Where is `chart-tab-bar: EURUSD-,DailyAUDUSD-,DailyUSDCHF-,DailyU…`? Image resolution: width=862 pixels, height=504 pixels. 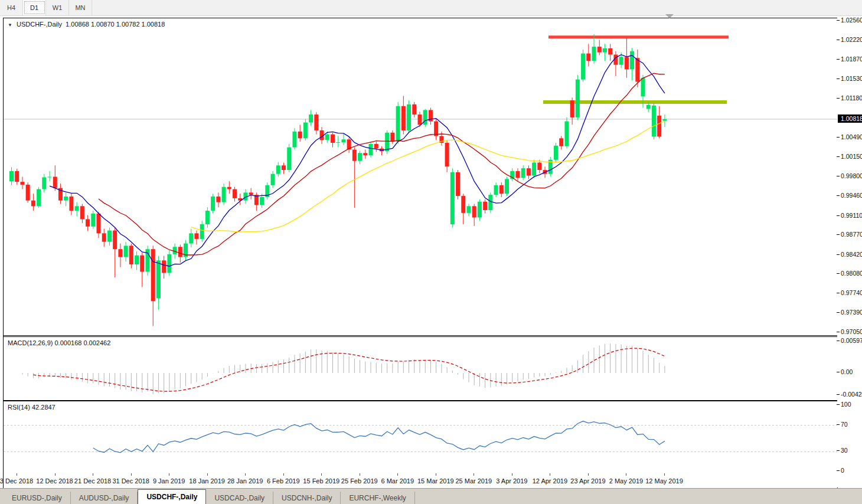
chart-tab-bar: EURUSD-,DailyAUDUSD-,DailyUSDCHF-,DailyU… is located at coordinates (431, 496).